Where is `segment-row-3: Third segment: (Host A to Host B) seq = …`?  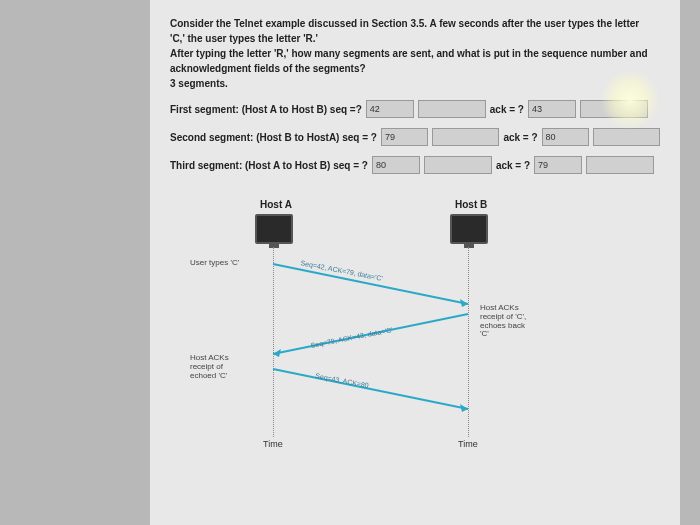 segment-row-3: Third segment: (Host A to Host B) seq = … is located at coordinates (415, 165).